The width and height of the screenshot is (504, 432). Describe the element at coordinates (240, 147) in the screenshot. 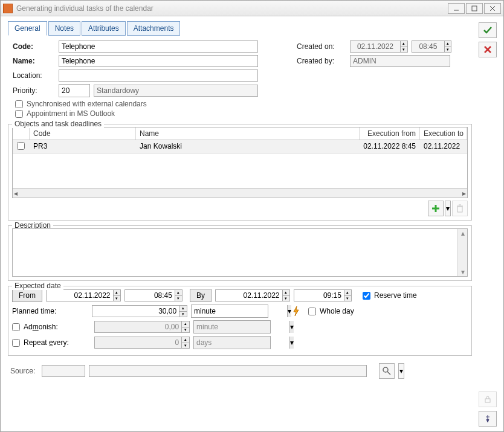

I see `table-row: PR3 Jan Kowalski 02.11.2022 8:45 02.11.2…` at that location.